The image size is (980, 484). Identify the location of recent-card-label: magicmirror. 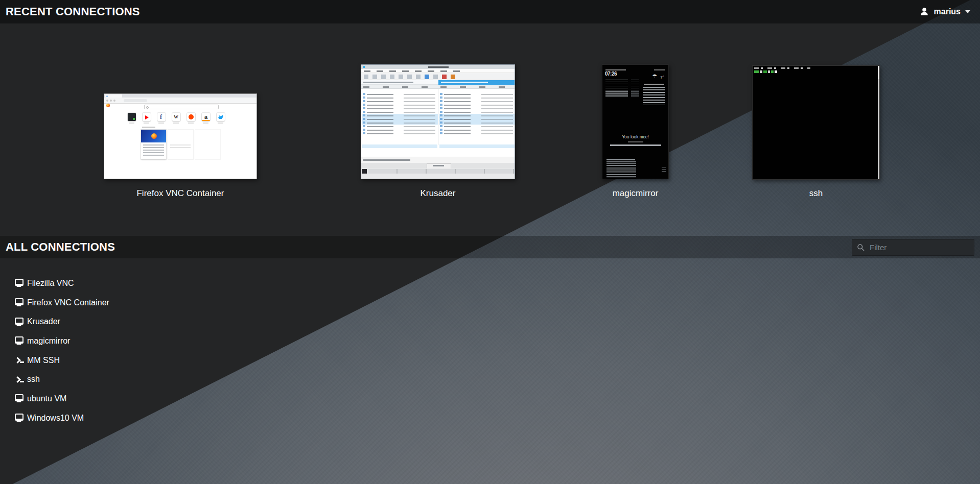
(636, 193).